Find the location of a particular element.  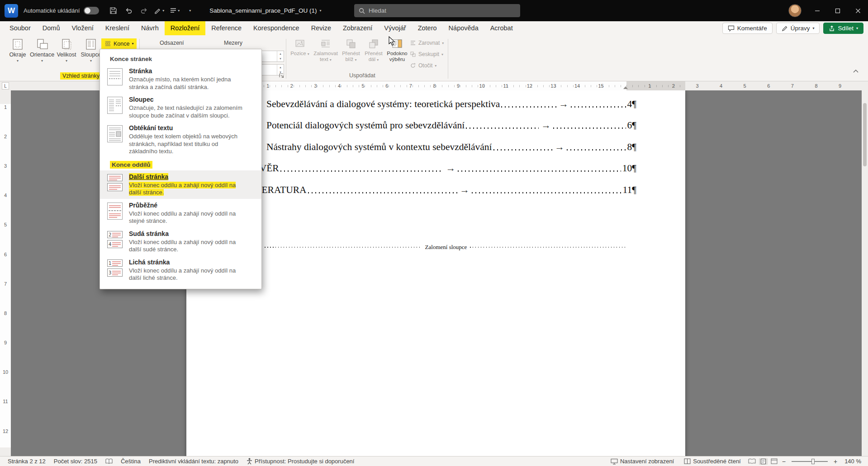

save-button is located at coordinates (113, 11).